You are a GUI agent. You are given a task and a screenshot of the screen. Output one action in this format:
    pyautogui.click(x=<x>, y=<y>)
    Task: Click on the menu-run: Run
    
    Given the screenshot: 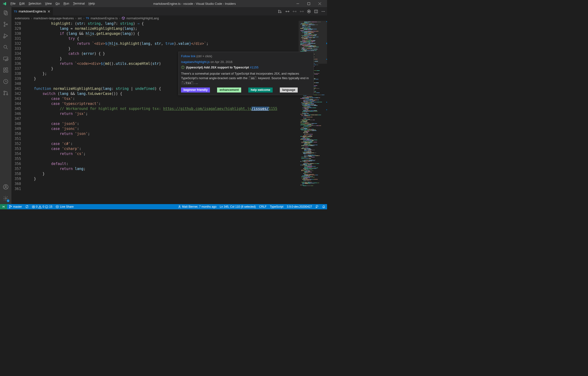 What is the action you would take?
    pyautogui.click(x=66, y=3)
    